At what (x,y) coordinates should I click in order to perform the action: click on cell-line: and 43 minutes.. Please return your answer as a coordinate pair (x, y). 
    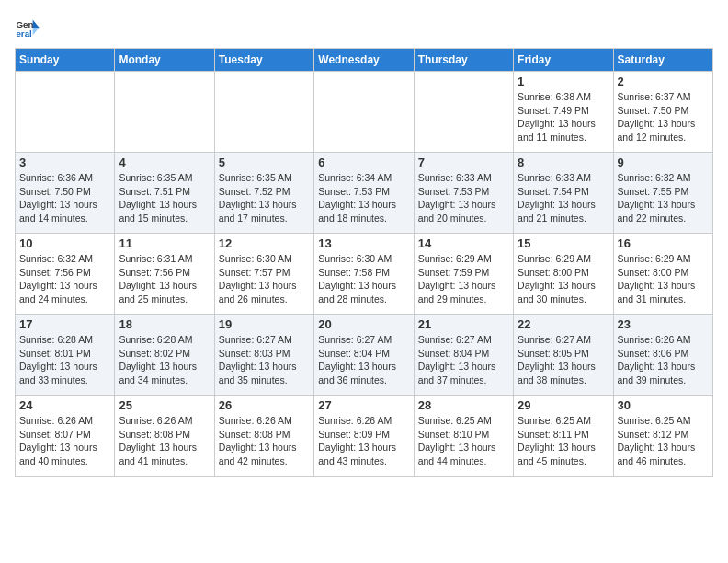
    Looking at the image, I should click on (364, 462).